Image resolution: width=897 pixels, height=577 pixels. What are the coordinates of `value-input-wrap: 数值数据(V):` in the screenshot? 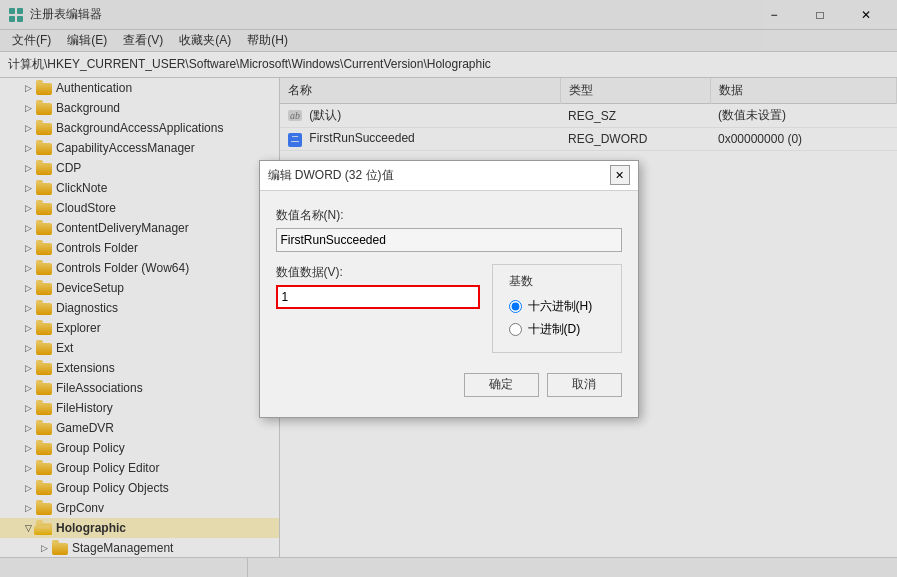 It's located at (378, 308).